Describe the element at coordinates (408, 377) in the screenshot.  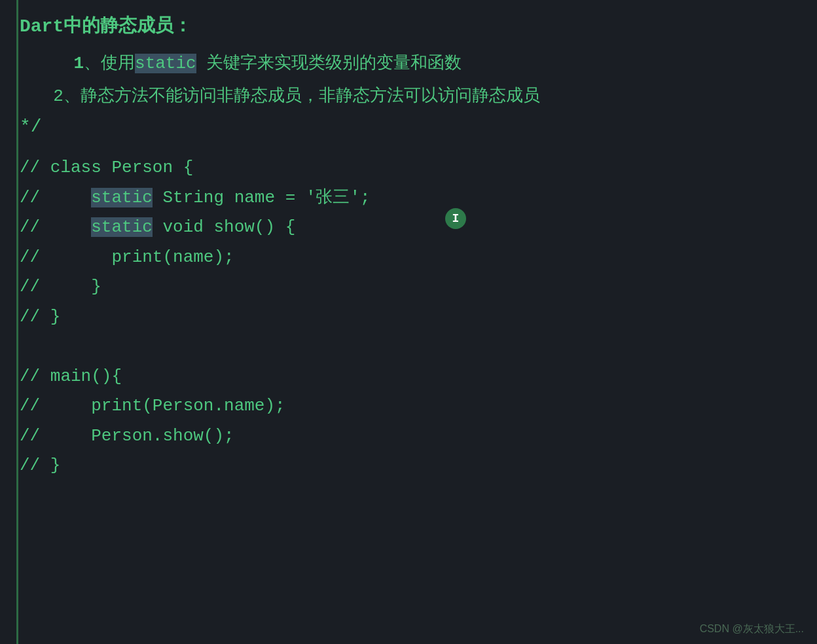
I see `code-line-7: // main(){` at that location.